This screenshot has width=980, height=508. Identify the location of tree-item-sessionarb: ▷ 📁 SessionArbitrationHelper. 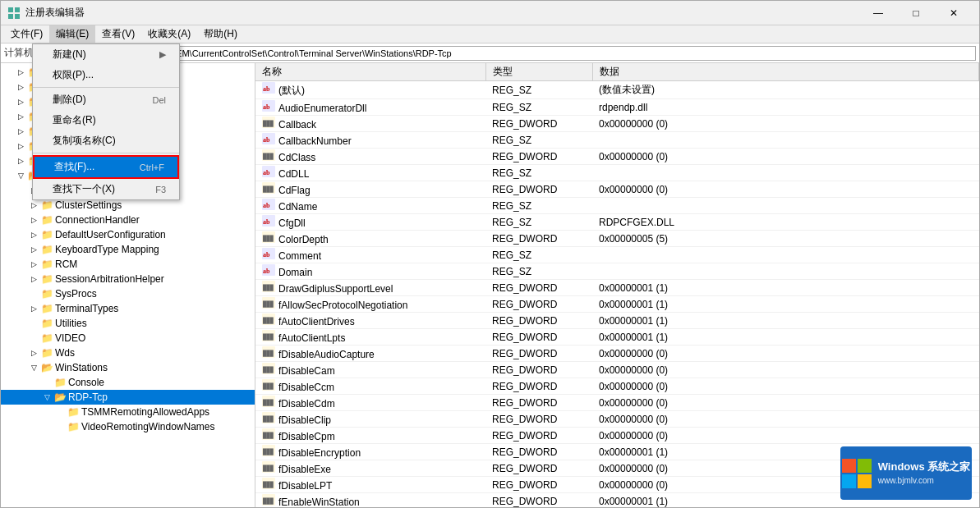
(128, 279).